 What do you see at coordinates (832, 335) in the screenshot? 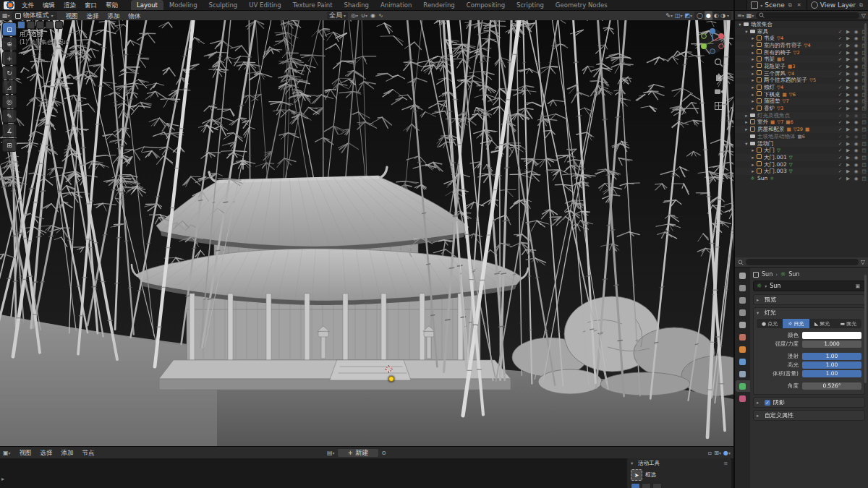
I see `颜色-field` at bounding box center [832, 335].